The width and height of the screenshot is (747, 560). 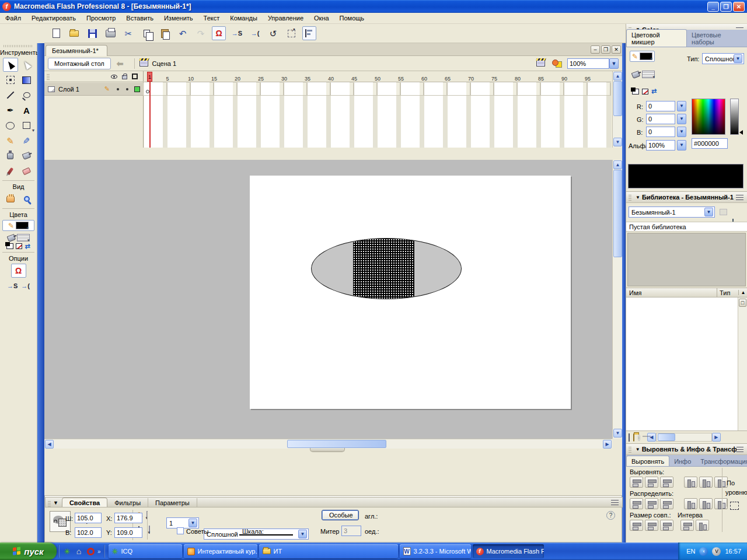 What do you see at coordinates (11, 80) in the screenshot?
I see `free-transform-tool` at bounding box center [11, 80].